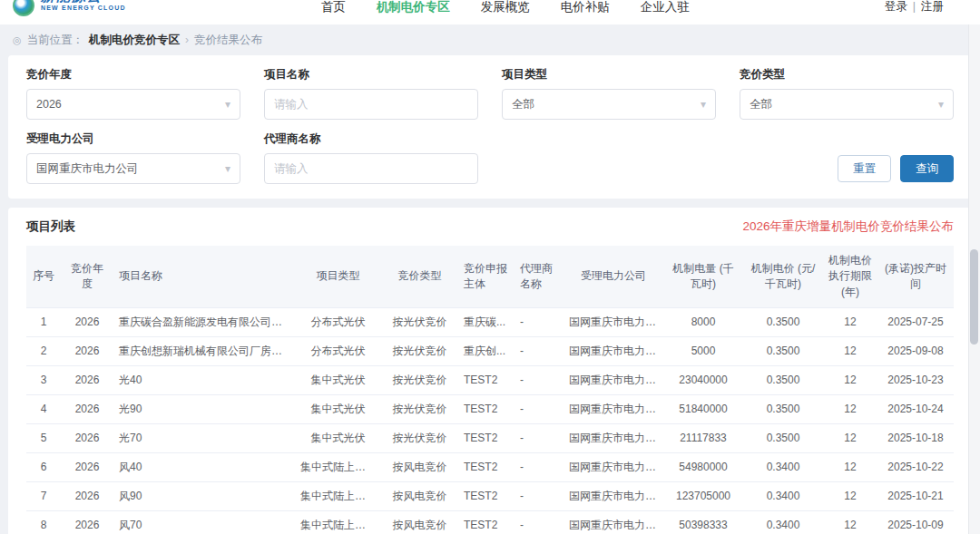  I want to click on logo-subtitle: NEW ENERGY CLOUD, so click(83, 7).